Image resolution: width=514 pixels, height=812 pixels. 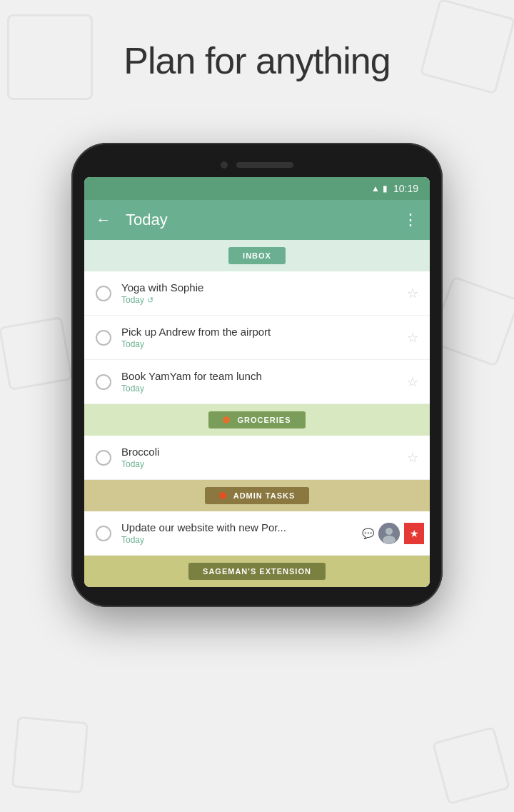 What do you see at coordinates (261, 293) in the screenshot?
I see `task-content-yoga: Yoga with Sophie Today ↺` at bounding box center [261, 293].